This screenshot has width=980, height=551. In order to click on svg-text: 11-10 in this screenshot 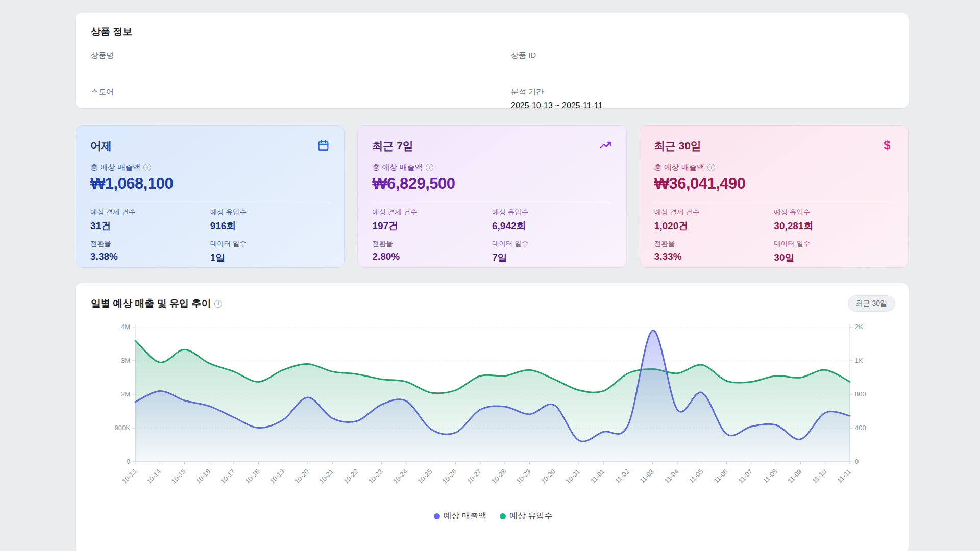, I will do `click(819, 477)`.